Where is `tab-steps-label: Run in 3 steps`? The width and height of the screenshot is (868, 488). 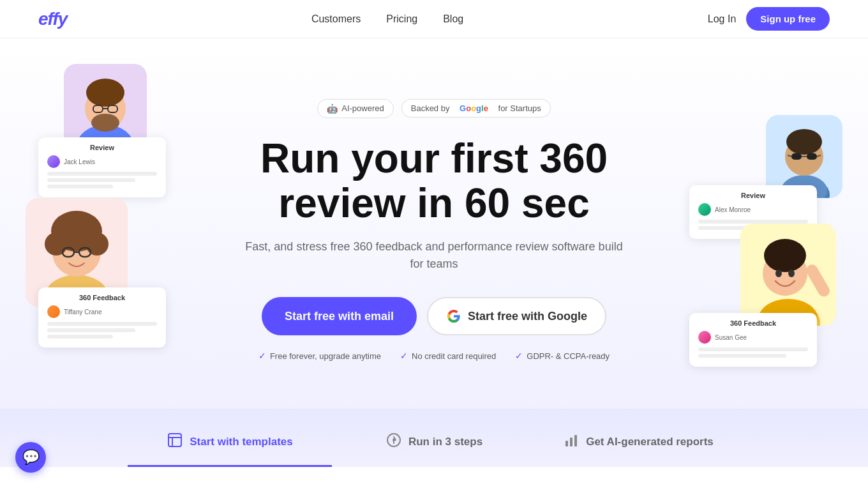
tab-steps-label: Run in 3 steps is located at coordinates (445, 442).